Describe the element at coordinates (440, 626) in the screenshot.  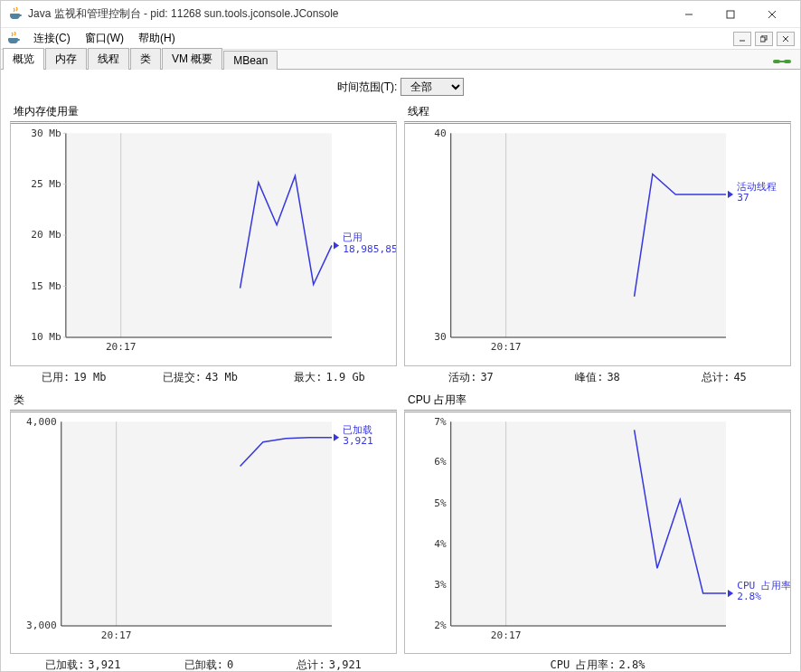
I see `svg-text: 2%` at that location.